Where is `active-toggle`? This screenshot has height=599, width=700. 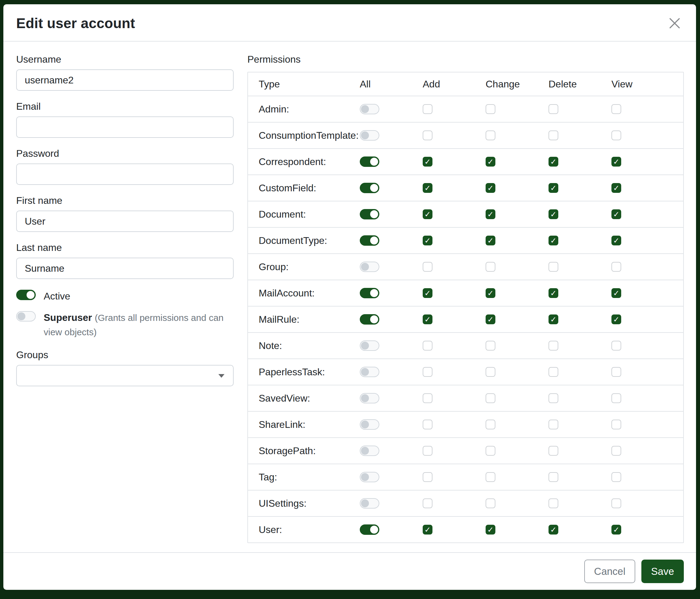
active-toggle is located at coordinates (26, 295).